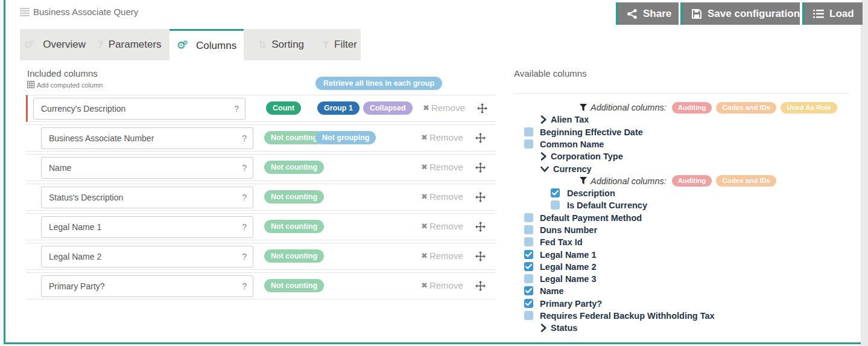 The width and height of the screenshot is (868, 346). What do you see at coordinates (632, 14) in the screenshot?
I see `share-icon` at bounding box center [632, 14].